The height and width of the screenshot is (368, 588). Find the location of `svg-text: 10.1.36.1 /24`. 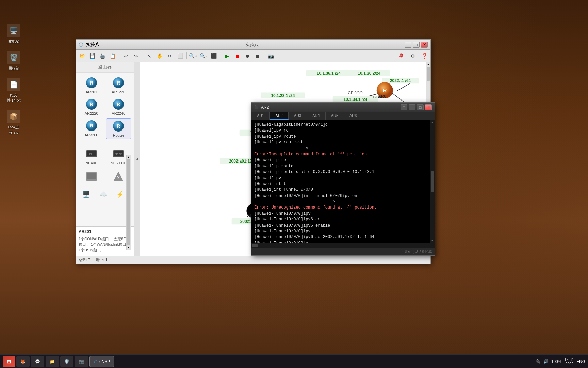

svg-text: 10.1.36.1 /24 is located at coordinates (329, 73).